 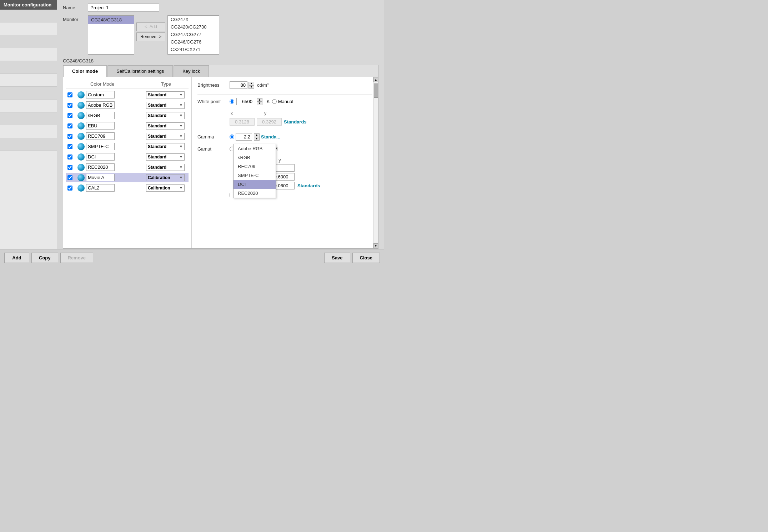 What do you see at coordinates (100, 116) in the screenshot?
I see `cm-name-srgb` at bounding box center [100, 116].